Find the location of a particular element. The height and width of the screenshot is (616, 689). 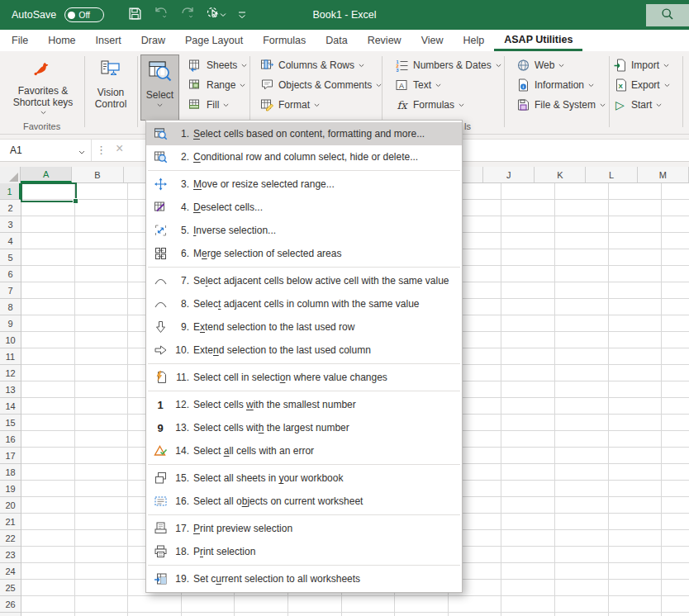

autosave-toggle: Off is located at coordinates (84, 15).